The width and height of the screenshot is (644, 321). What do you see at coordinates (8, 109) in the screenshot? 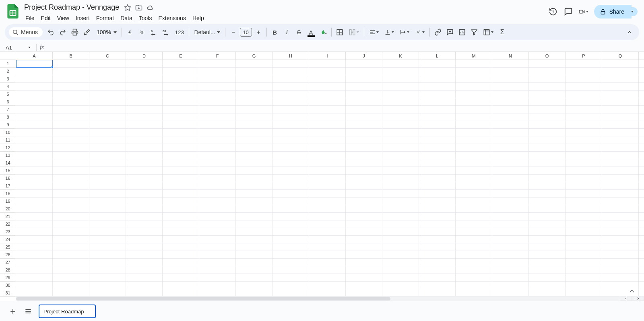
I see `row-header-7: 7` at bounding box center [8, 109].